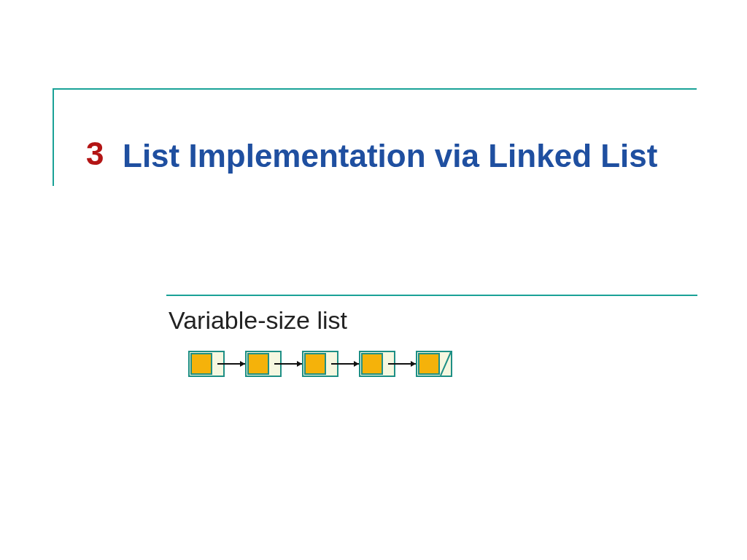 This screenshot has width=747, height=560. Describe the element at coordinates (341, 365) in the screenshot. I see `linked-list-diagram` at that location.